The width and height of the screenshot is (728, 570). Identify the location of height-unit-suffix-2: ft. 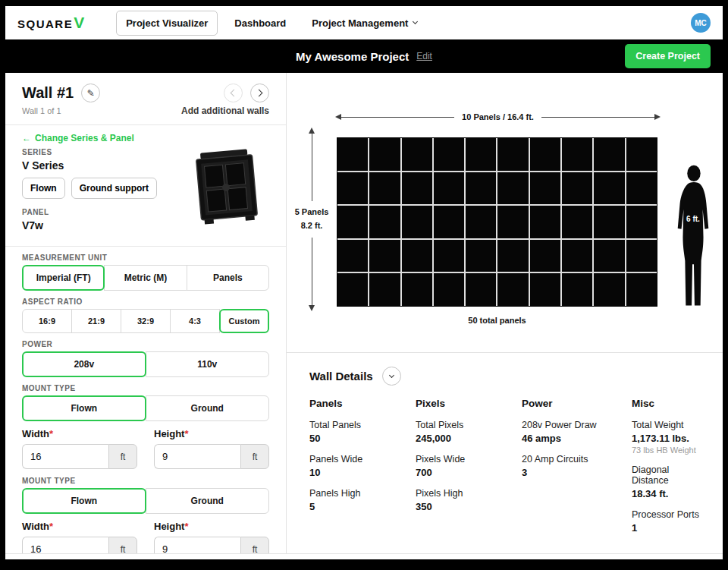
(255, 545).